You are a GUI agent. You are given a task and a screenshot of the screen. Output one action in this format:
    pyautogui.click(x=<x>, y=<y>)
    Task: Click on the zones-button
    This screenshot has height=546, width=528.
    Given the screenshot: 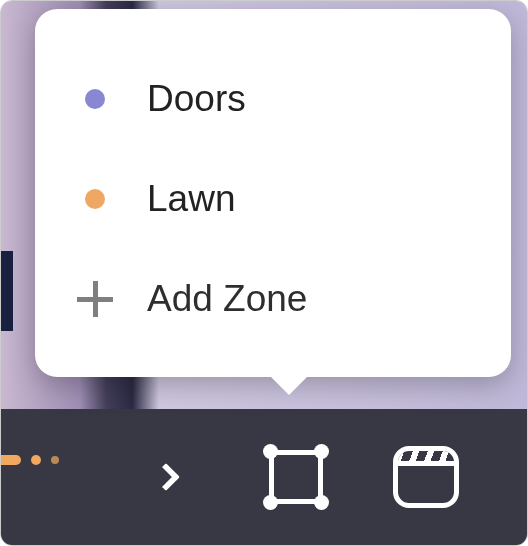 What is the action you would take?
    pyautogui.click(x=296, y=477)
    